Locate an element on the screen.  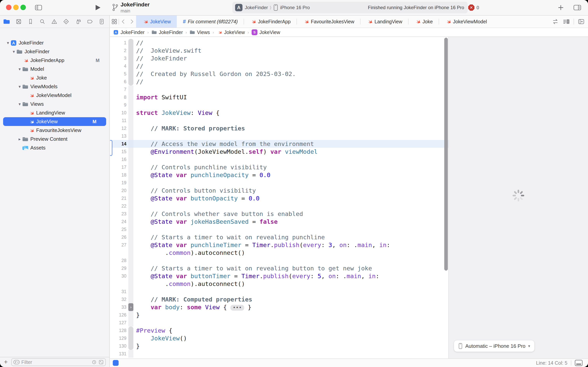
sidebar-item-jokefinderapp: JokeFinderAppM is located at coordinates (55, 60).